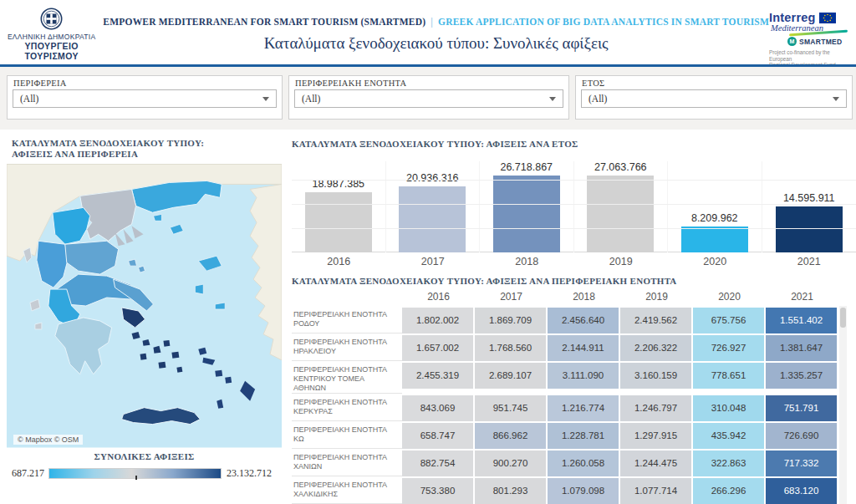 This screenshot has height=504, width=856. What do you see at coordinates (527, 214) in the screenshot?
I see `bar-2018` at bounding box center [527, 214].